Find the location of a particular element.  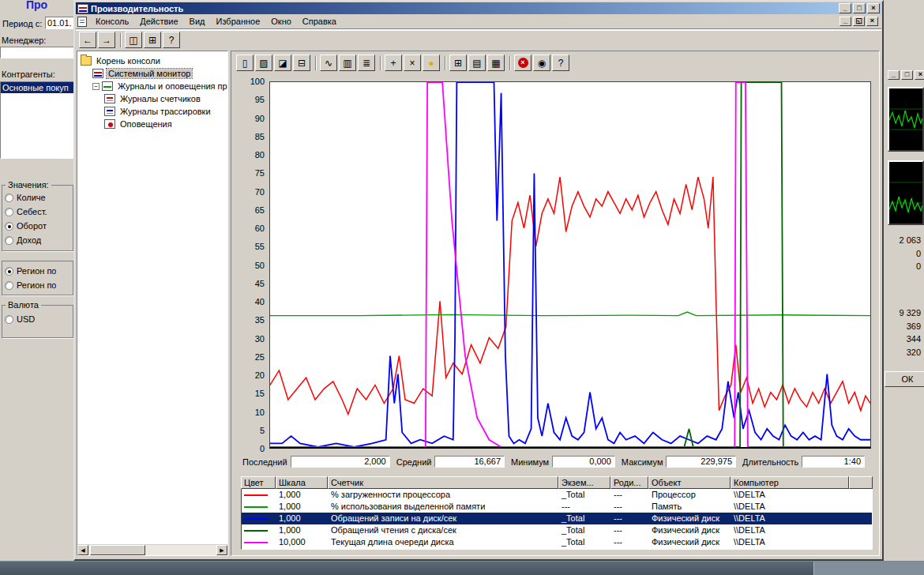

forward-button: → is located at coordinates (107, 39).